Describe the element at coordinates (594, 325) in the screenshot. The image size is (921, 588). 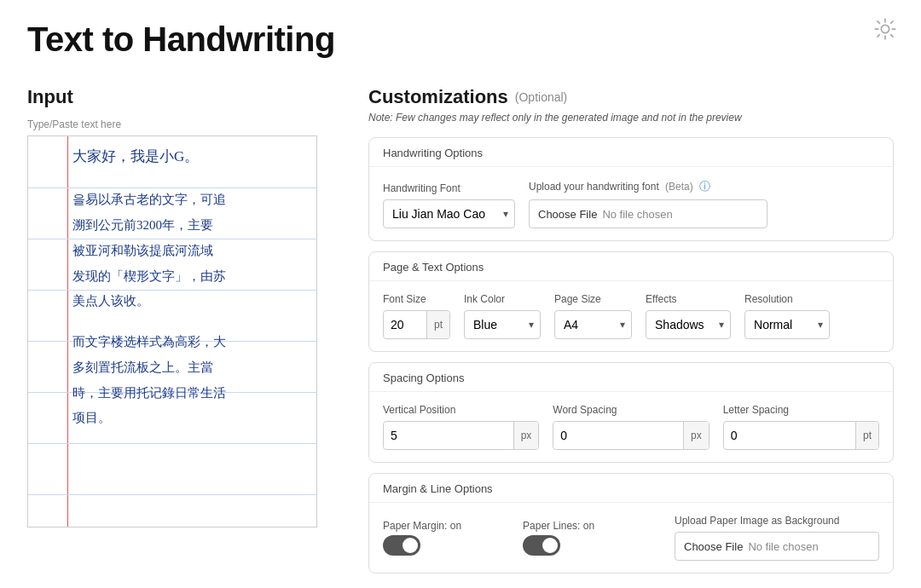
I see `page-size-select-wrapper: A4 A5 Letter Custom` at that location.